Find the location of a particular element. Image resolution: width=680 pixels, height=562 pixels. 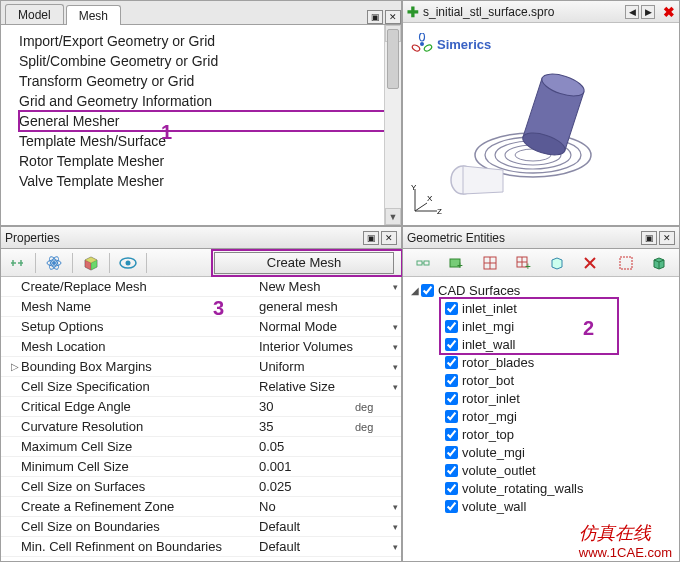

entity-item: volute_outlet is located at coordinates (541, 470).